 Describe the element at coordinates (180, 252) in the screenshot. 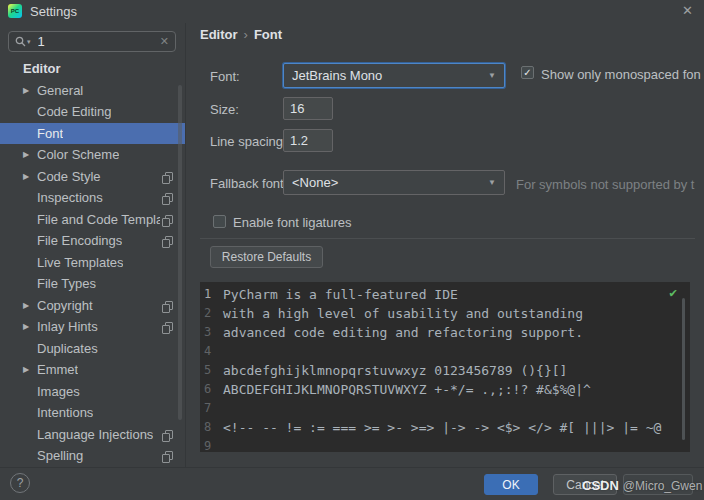

I see `sidebar-scrollbar` at that location.